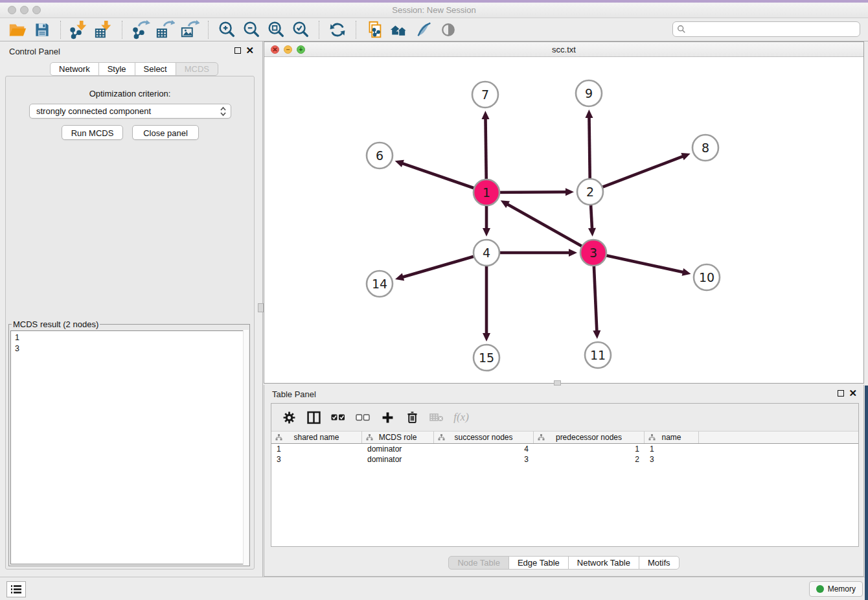 This screenshot has height=600, width=868. What do you see at coordinates (250, 51) in the screenshot?
I see `close-panel-icon: ✕` at bounding box center [250, 51].